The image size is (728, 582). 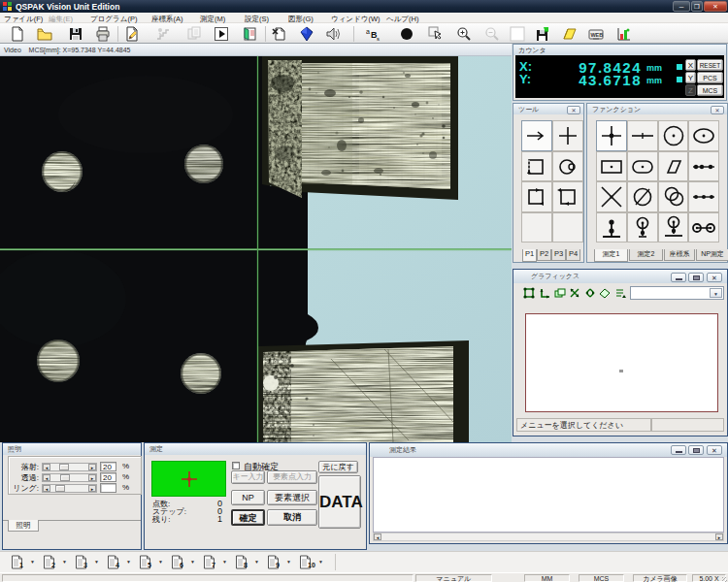 What do you see at coordinates (379, 39) in the screenshot?
I see `svg-text: s` at bounding box center [379, 39].